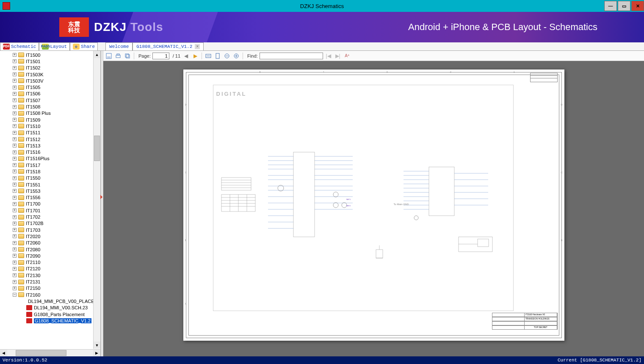  What do you see at coordinates (186, 56) in the screenshot?
I see `prev-page-icon: ◀` at bounding box center [186, 56].